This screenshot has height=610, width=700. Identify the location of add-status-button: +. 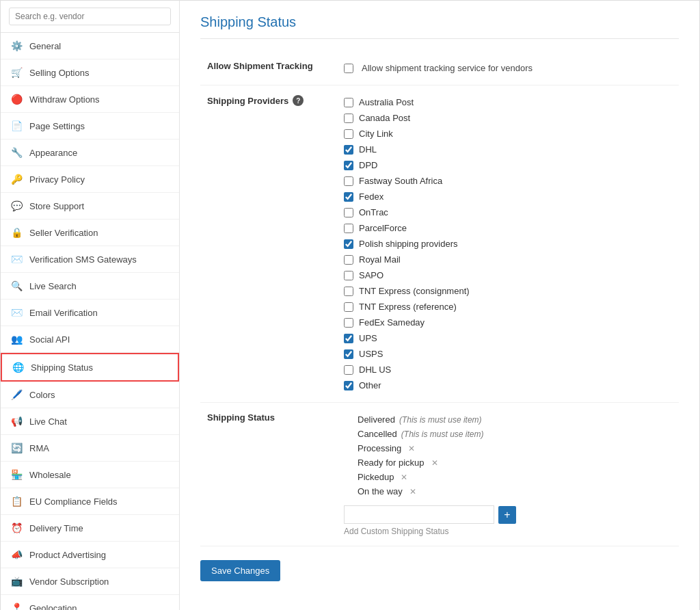
(507, 515).